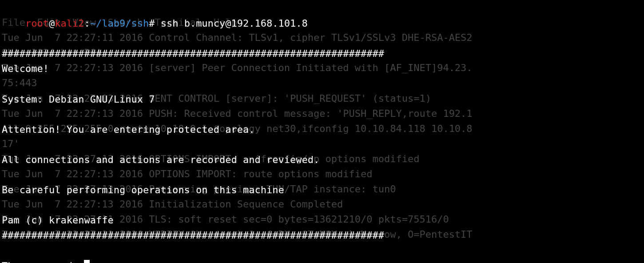  What do you see at coordinates (69, 23) in the screenshot?
I see `prompt-host: kali2` at bounding box center [69, 23].